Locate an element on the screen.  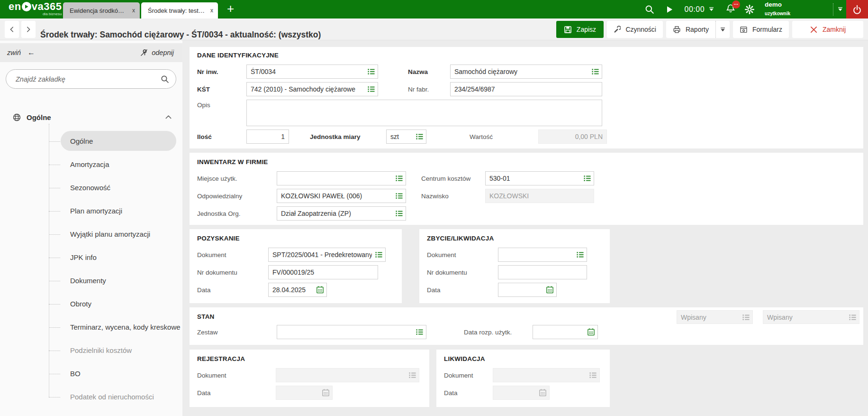
search-icon is located at coordinates (165, 79).